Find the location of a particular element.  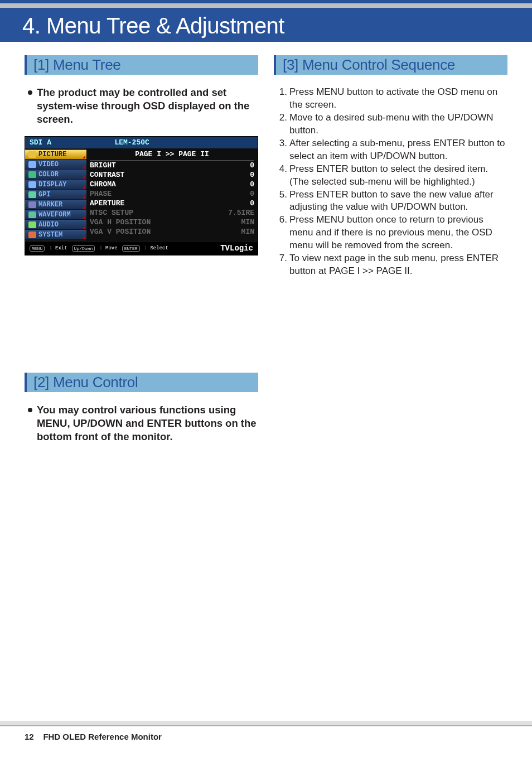

osd-title-right: LEM-250C is located at coordinates (132, 143).